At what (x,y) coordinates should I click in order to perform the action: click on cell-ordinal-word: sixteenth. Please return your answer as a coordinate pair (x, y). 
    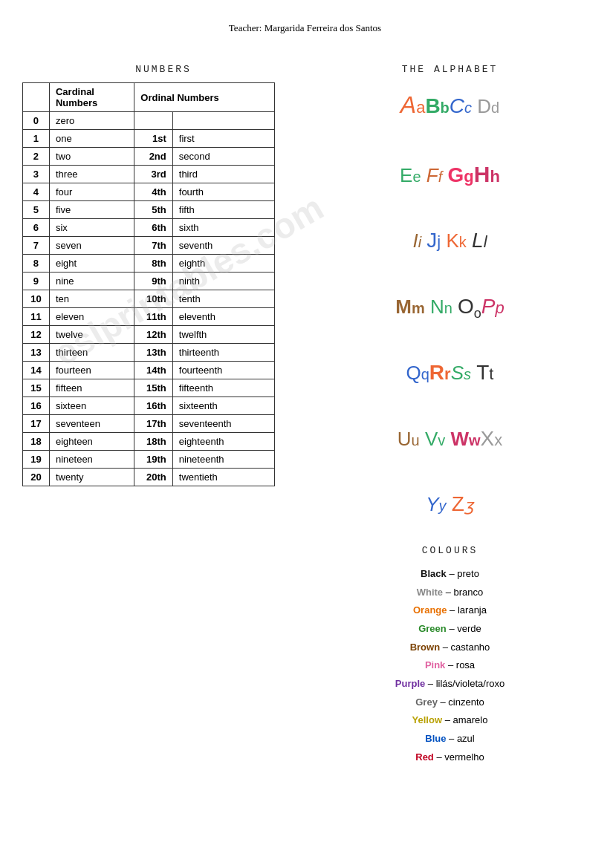
    Looking at the image, I should click on (223, 406).